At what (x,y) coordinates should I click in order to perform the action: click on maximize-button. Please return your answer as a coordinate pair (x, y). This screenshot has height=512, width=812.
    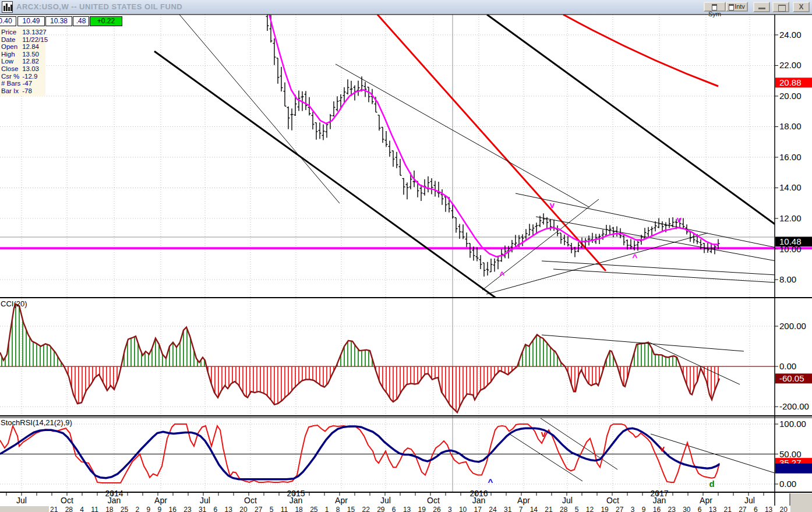
    Looking at the image, I should click on (781, 7).